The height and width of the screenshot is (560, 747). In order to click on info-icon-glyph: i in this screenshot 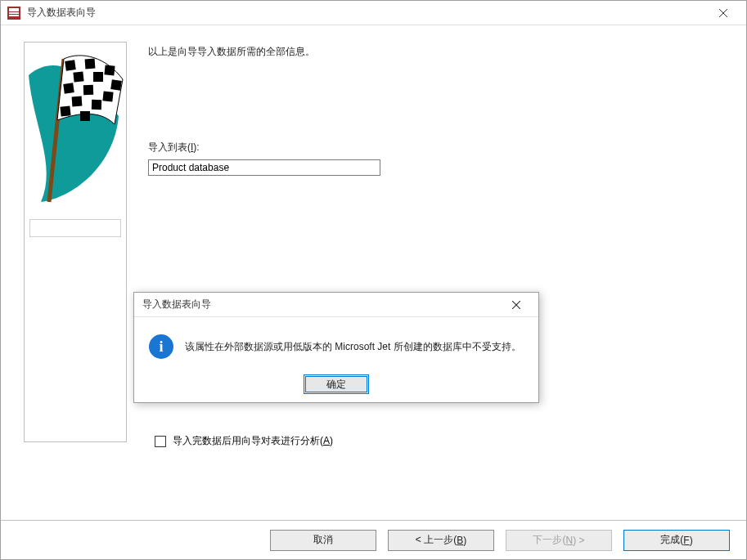, I will do `click(160, 347)`.